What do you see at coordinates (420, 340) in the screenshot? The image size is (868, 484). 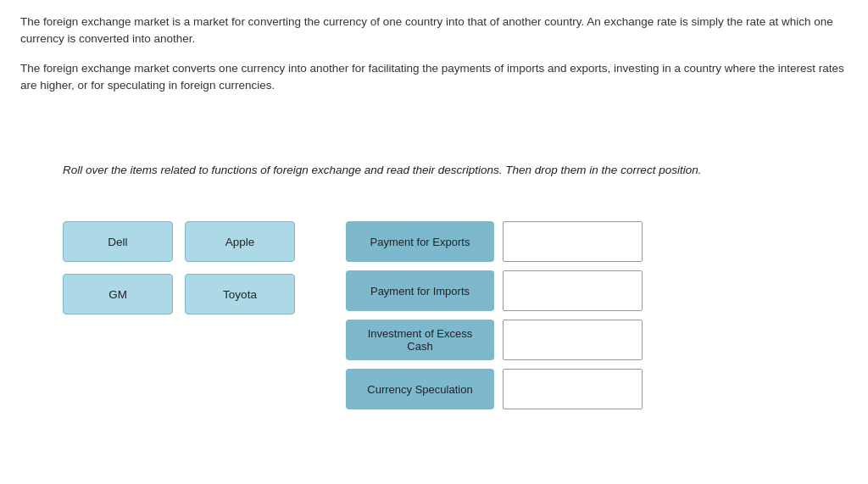 I see `function-label-investment: Investment of Excess Cash` at bounding box center [420, 340].